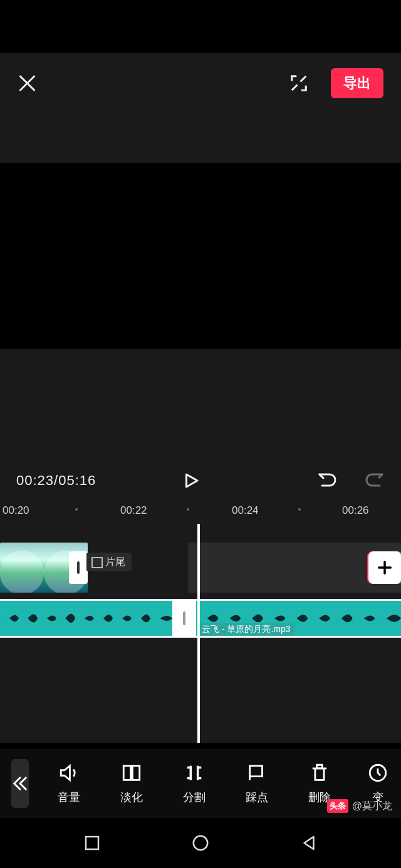 Image resolution: width=401 pixels, height=868 pixels. What do you see at coordinates (376, 784) in the screenshot?
I see `tool-speed: 变` at bounding box center [376, 784].